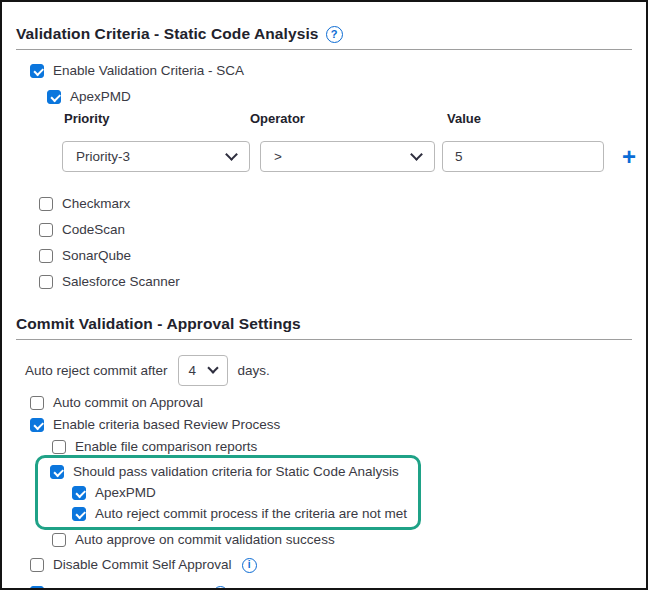 The height and width of the screenshot is (590, 648). I want to click on auto-commit-checkbox, so click(37, 403).